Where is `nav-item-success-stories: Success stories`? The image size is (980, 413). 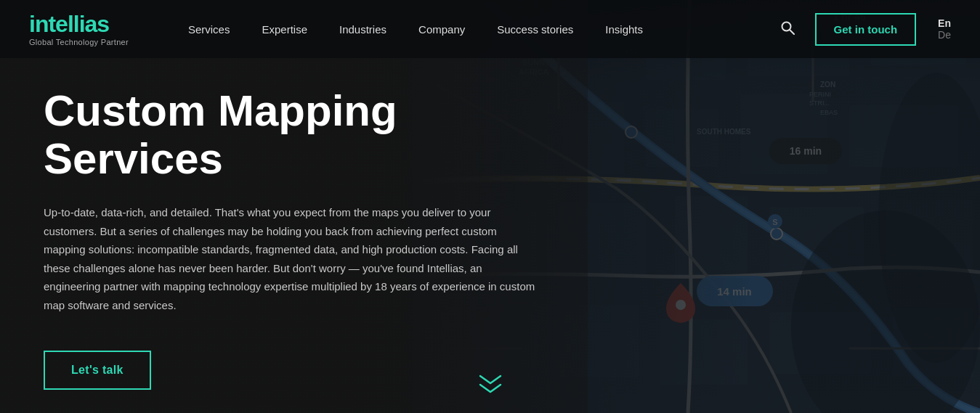 nav-item-success-stories: Success stories is located at coordinates (535, 29).